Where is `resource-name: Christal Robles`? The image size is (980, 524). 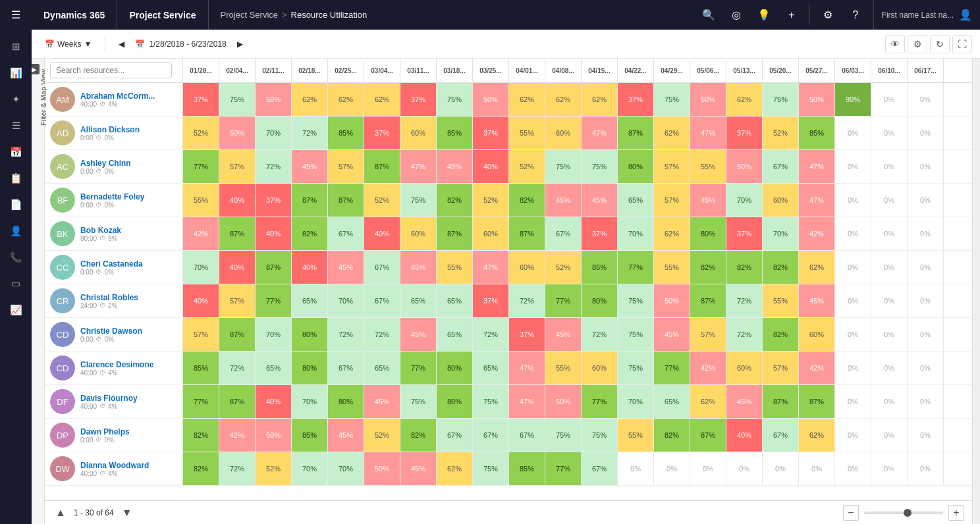
resource-name: Christal Robles is located at coordinates (129, 298).